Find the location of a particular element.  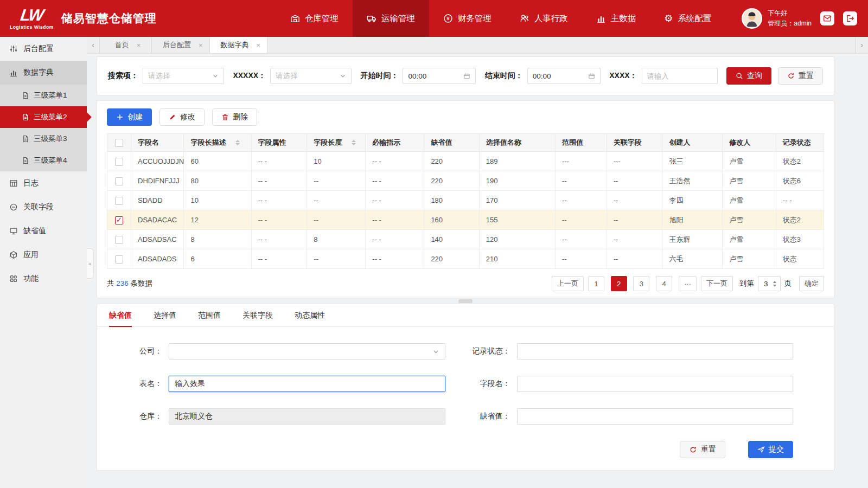

pagination: 上一页 1 2 3 4 is located at coordinates (686, 284).